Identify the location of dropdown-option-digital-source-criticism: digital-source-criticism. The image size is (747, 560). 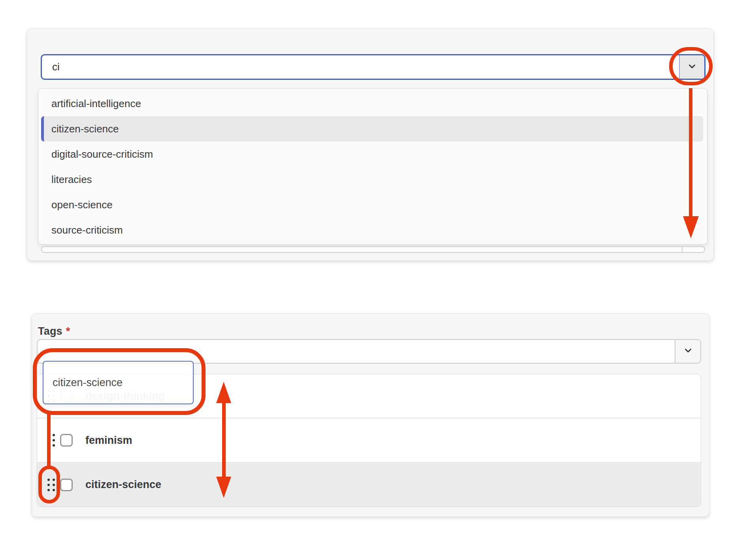
(373, 154).